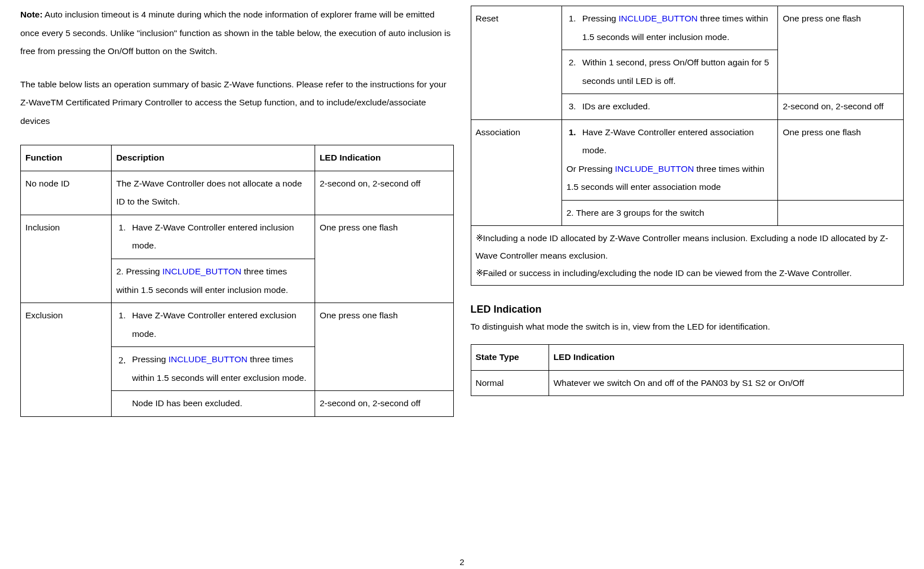 The height and width of the screenshot is (569, 924). Describe the element at coordinates (237, 103) in the screenshot. I see `intro-paragraph: The table below lists an operation summa…` at that location.